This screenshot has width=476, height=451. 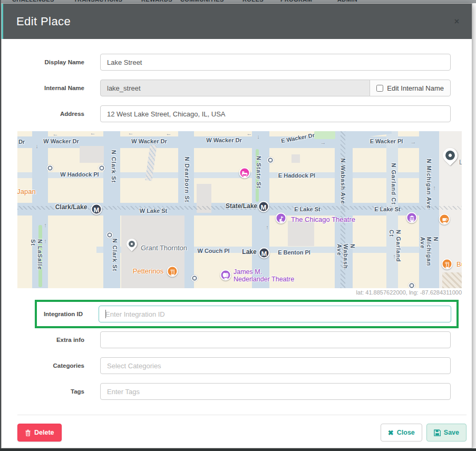 I want to click on integration-id-input, so click(x=275, y=314).